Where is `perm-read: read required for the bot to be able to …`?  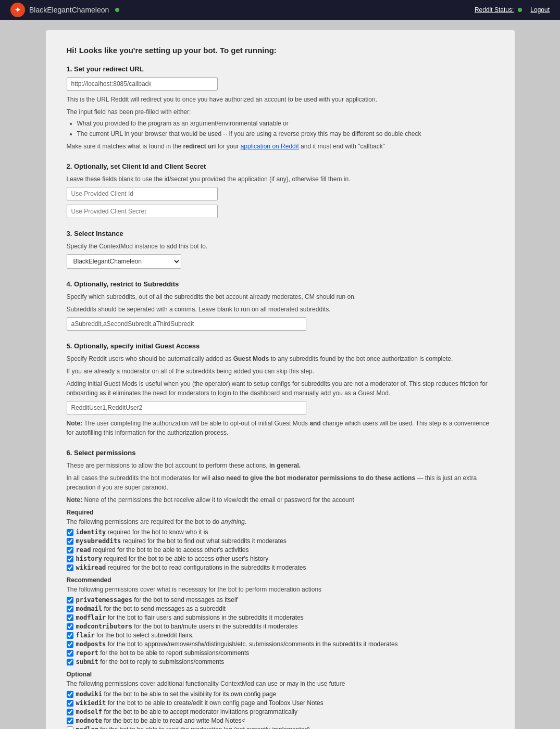 perm-read: read required for the bot to be able to … is located at coordinates (280, 550).